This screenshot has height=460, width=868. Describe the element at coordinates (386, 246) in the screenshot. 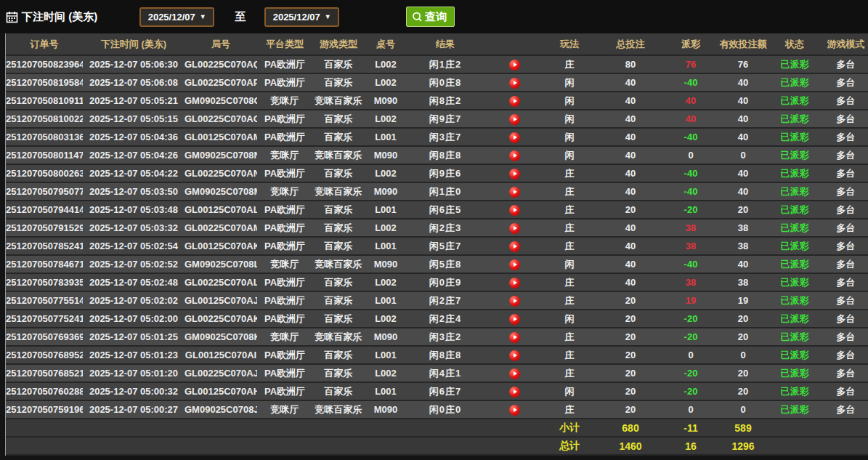

I see `table-number-cell: L001` at that location.